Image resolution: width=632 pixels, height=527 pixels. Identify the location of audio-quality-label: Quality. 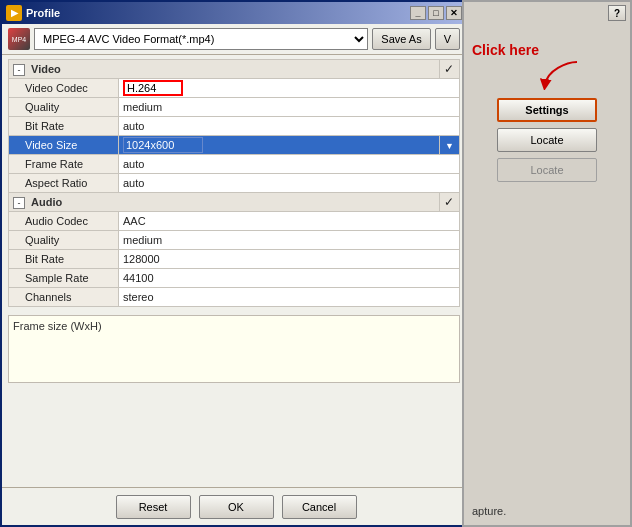
(42, 240).